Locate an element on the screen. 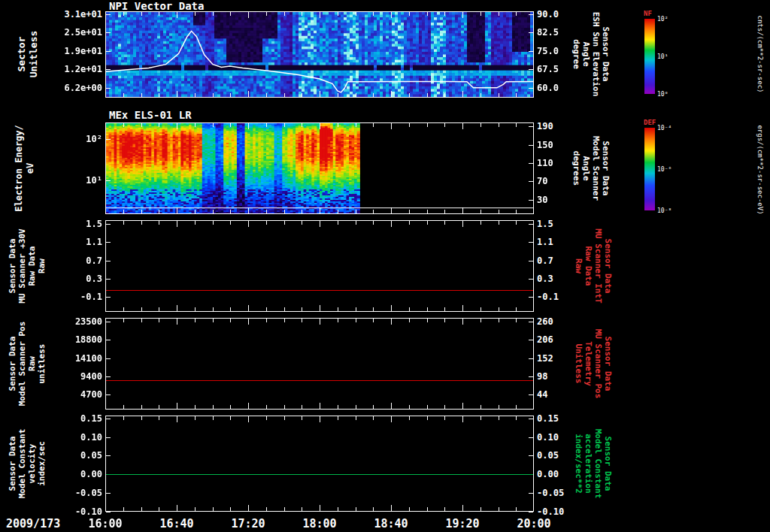 The height and width of the screenshot is (532, 770). y-tick-label: 1.2e+01 is located at coordinates (73, 69).